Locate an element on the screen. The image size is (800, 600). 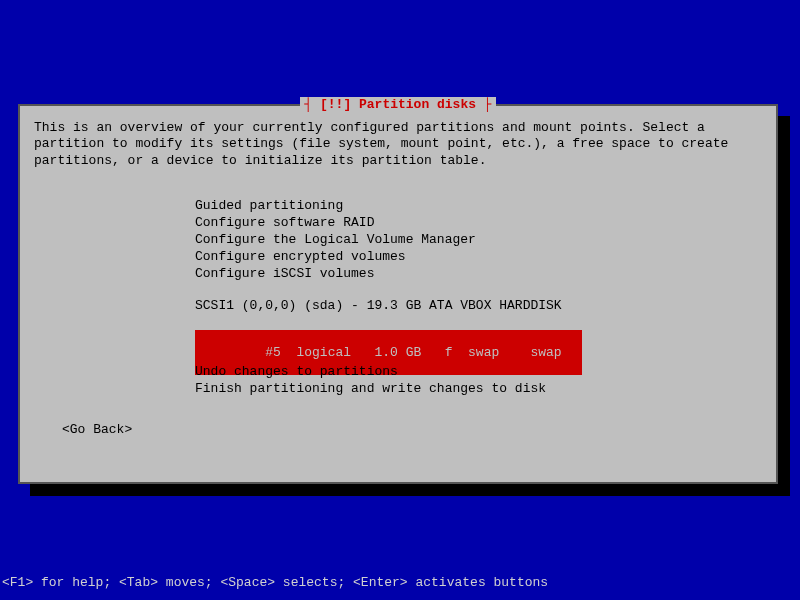
go-back-button: <Go Back> is located at coordinates (97, 430).